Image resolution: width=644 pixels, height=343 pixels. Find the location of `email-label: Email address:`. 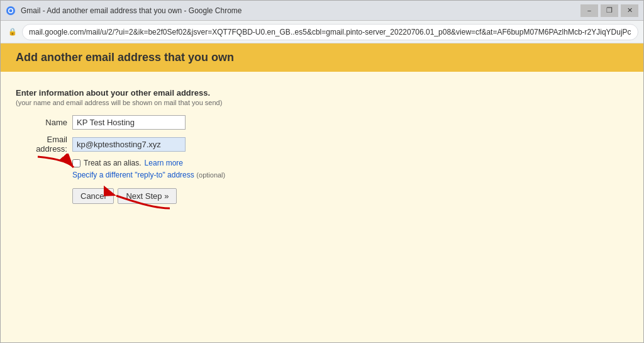

email-label: Email address: is located at coordinates (44, 144).